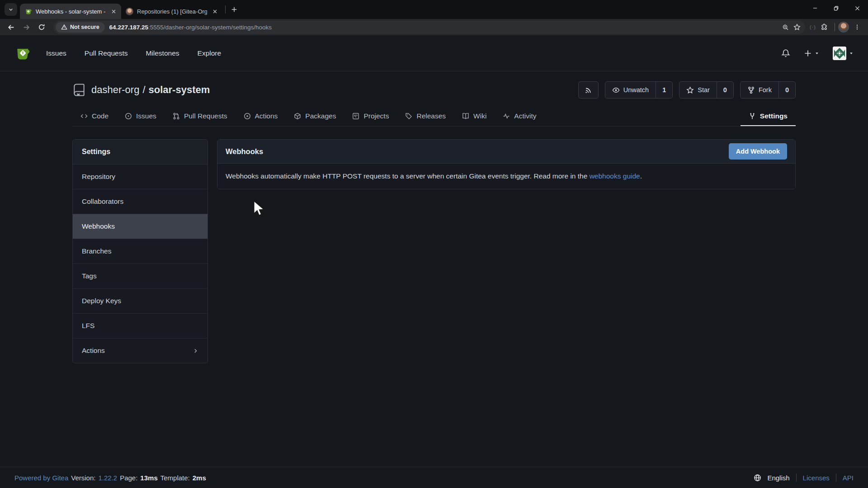 The width and height of the screenshot is (868, 488). What do you see at coordinates (140, 251) in the screenshot?
I see `menu-item-branches: Branches` at bounding box center [140, 251].